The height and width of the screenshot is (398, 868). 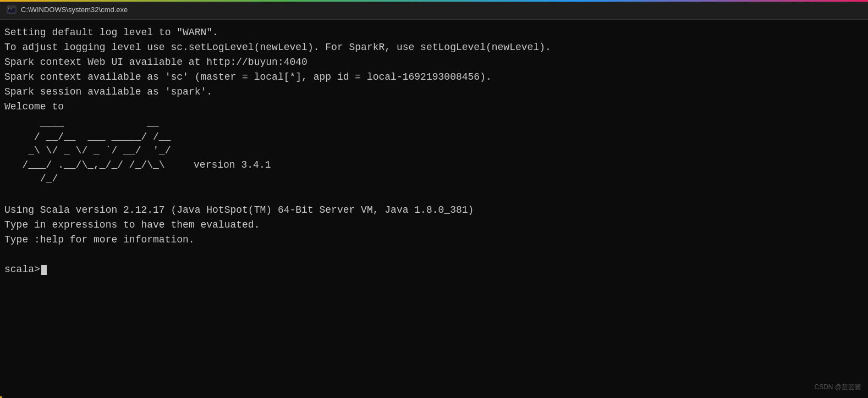 I want to click on spark-logo: ____ __ / __/__ ___ _____/ /__ _\ \/ _ \…, so click(x=138, y=151).